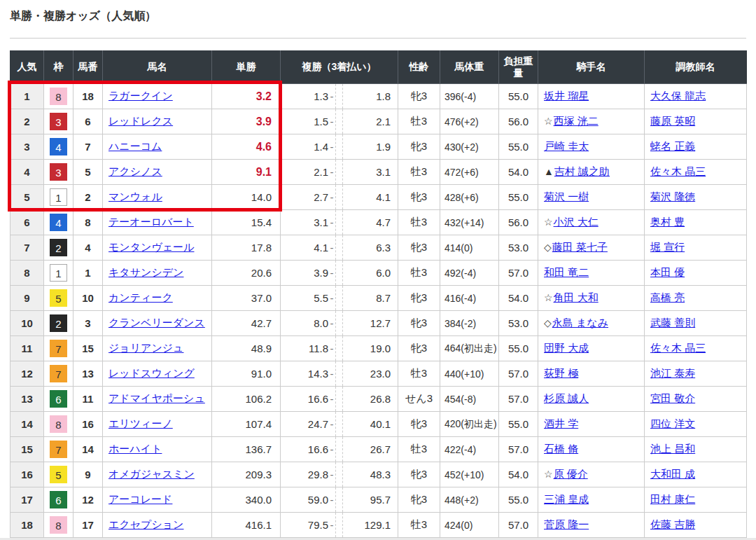 The height and width of the screenshot is (540, 756). What do you see at coordinates (158, 248) in the screenshot?
I see `horse-name-cell: モンタンヴェール` at bounding box center [158, 248].